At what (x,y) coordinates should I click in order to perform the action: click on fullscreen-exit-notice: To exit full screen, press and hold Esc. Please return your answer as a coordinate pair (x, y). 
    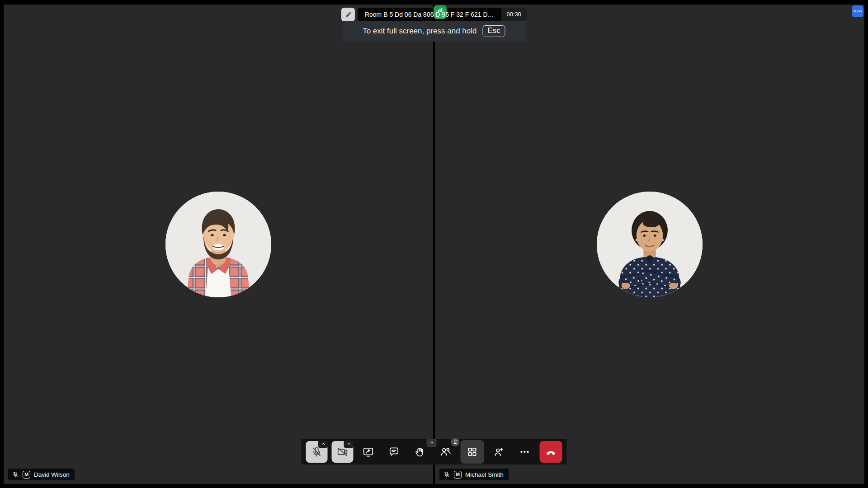
    Looking at the image, I should click on (434, 31).